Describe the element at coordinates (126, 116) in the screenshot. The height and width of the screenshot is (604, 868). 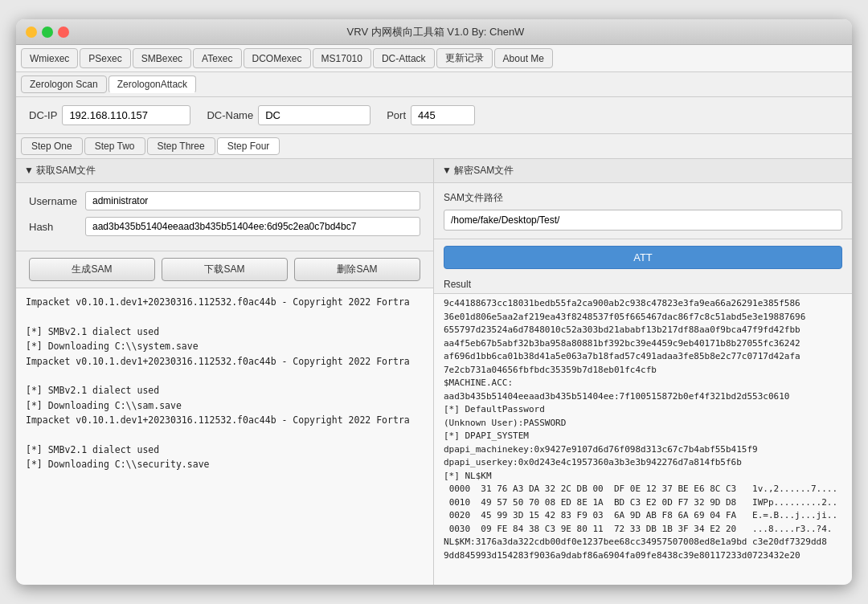
I see `dc-ip-input` at that location.